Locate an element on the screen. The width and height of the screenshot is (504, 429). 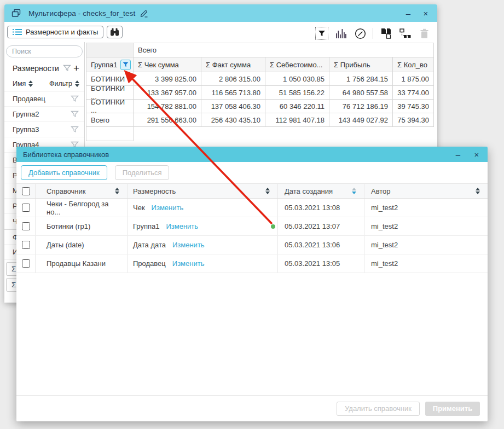
binoculars-icon is located at coordinates (115, 32).